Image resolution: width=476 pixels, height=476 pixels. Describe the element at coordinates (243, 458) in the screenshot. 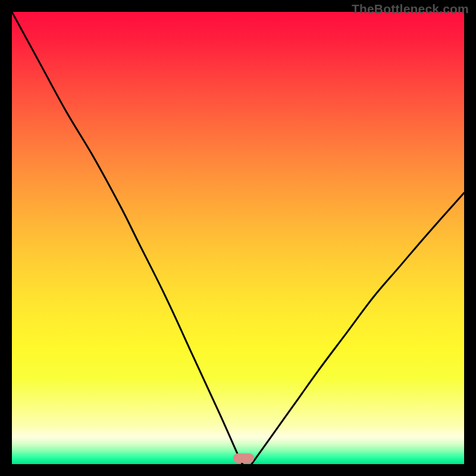

I see `bottleneck-marker` at that location.